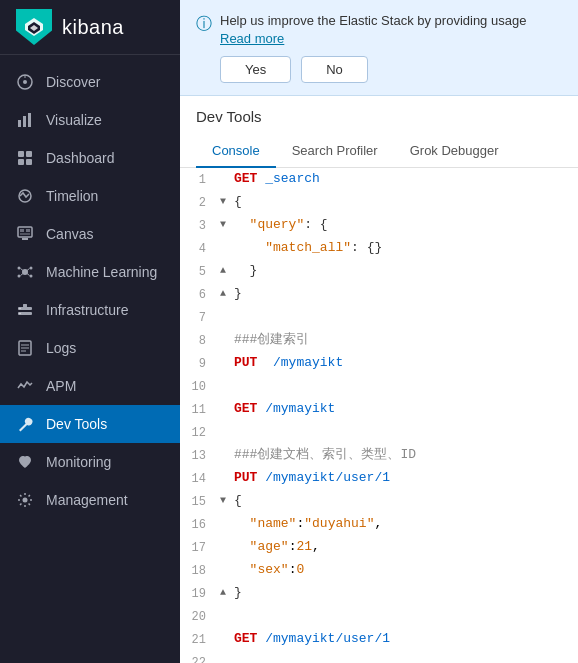  Describe the element at coordinates (72, 196) in the screenshot. I see `sidebar-label-timelion: Timelion` at that location.